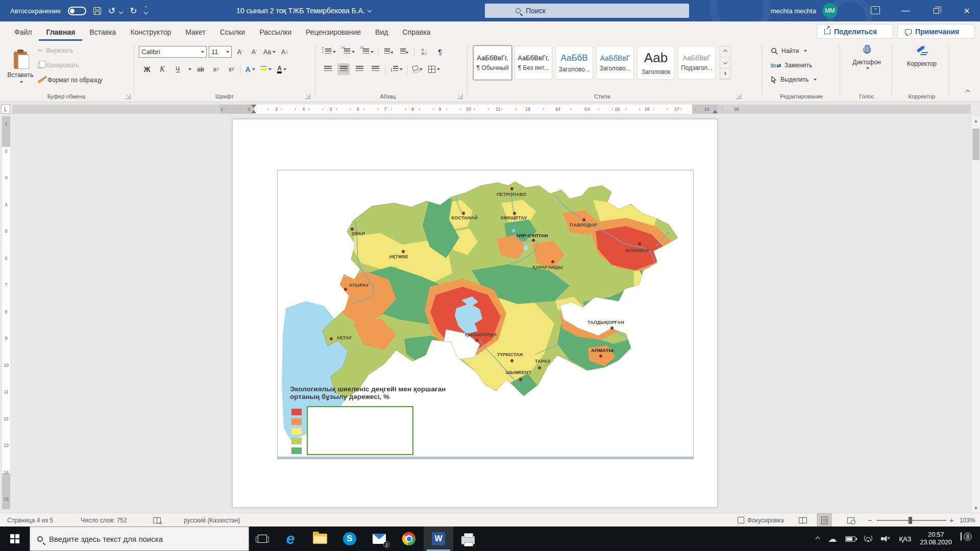 The height and width of the screenshot is (551, 980). Describe the element at coordinates (468, 539) in the screenshot. I see `taskbar-printer` at that location.